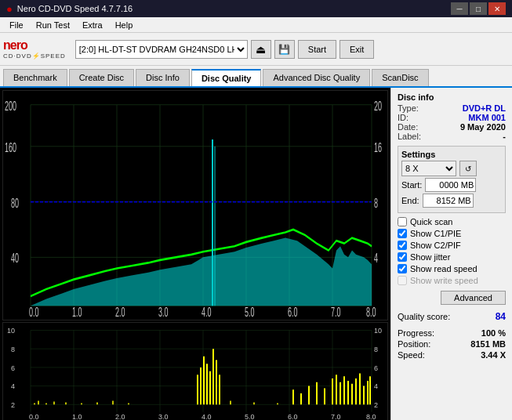  I want to click on svg-text: 16, so click(378, 147).